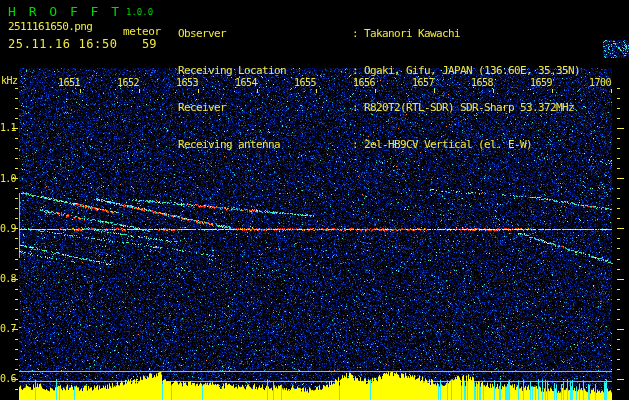 Image resolution: width=629 pixels, height=400 pixels. I want to click on freq-label: 0.6, so click(6, 379).